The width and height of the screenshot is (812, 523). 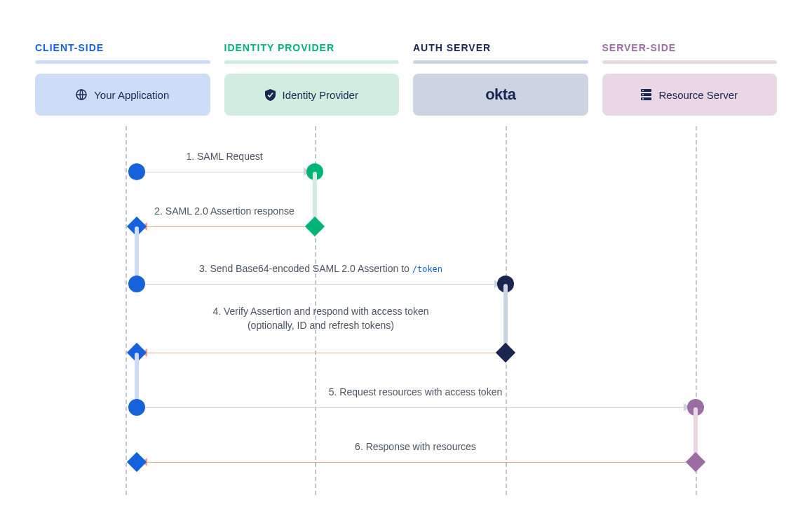 What do you see at coordinates (224, 211) in the screenshot?
I see `step-2-label: 2. SAML 2.0 Assertion response` at bounding box center [224, 211].